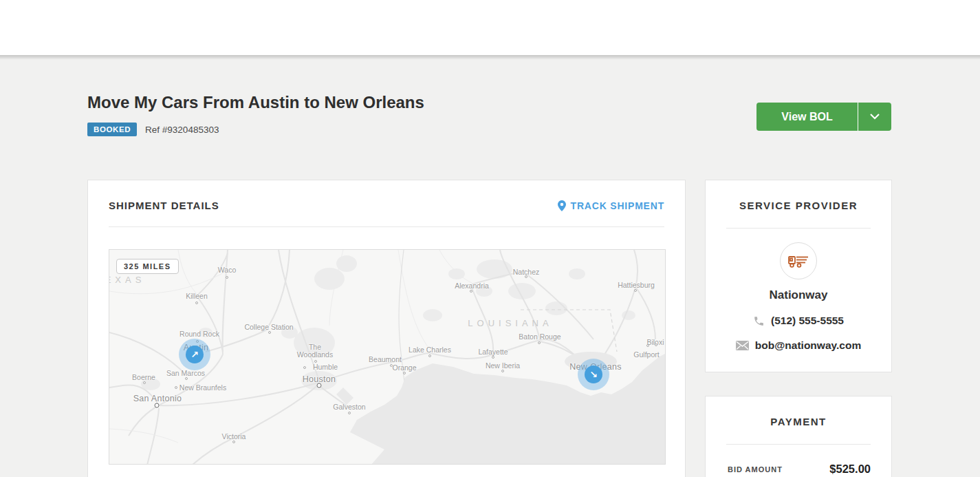  I want to click on map-city-label: Orange, so click(404, 368).